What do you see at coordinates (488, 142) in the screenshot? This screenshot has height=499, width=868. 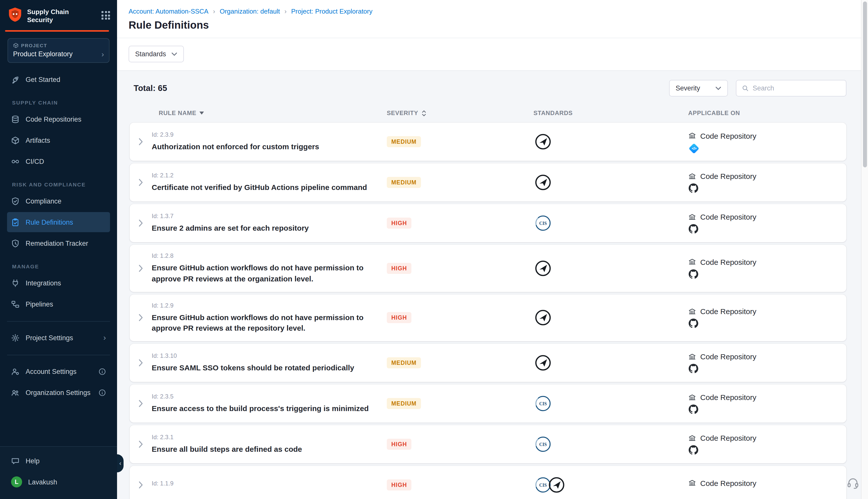 I see `table-row: Id: 2.3.9 Authorization not enforced for…` at bounding box center [488, 142].